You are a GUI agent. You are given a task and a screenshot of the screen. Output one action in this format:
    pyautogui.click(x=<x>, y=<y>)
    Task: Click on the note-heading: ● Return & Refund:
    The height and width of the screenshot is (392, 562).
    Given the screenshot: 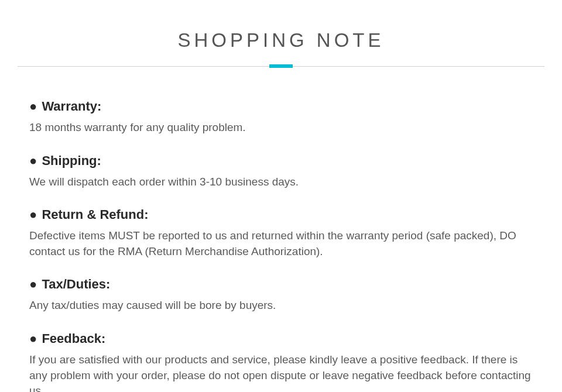 What is the action you would take?
    pyautogui.click(x=281, y=215)
    